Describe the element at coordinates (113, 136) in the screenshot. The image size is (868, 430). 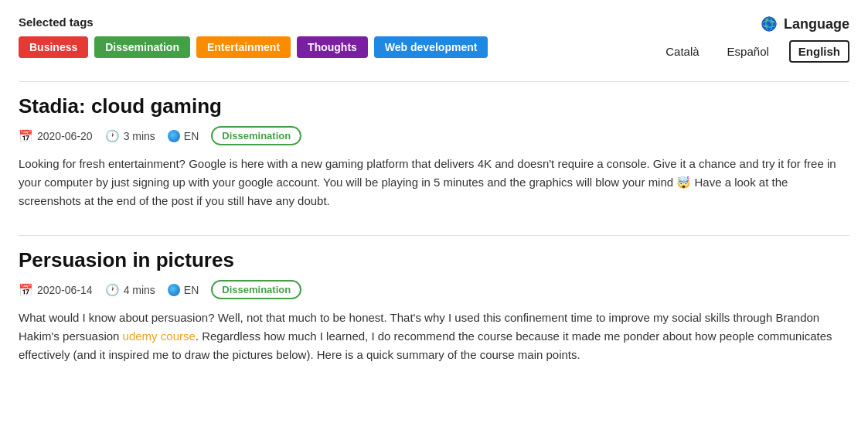
I see `clock-icon: 🕐` at that location.